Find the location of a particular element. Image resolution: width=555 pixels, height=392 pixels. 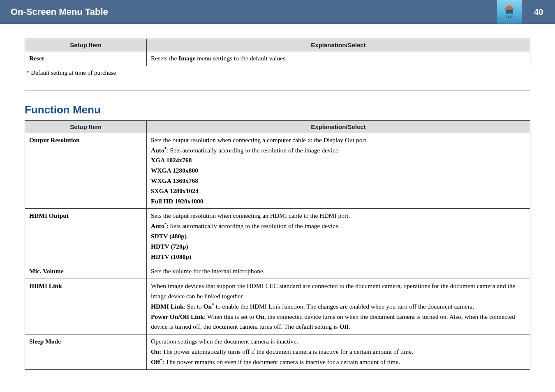

cell-setup-item: Reset is located at coordinates (86, 59).